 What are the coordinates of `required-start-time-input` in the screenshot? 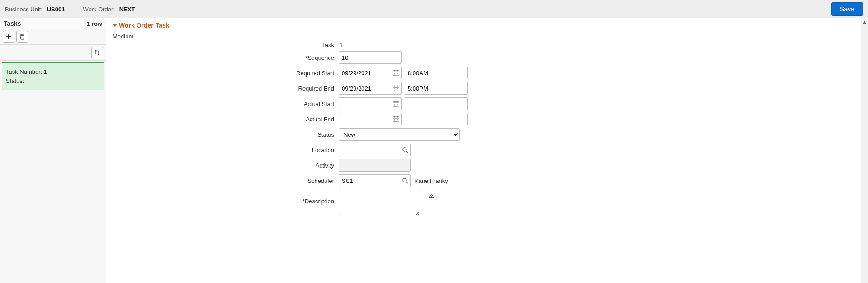 It's located at (436, 73).